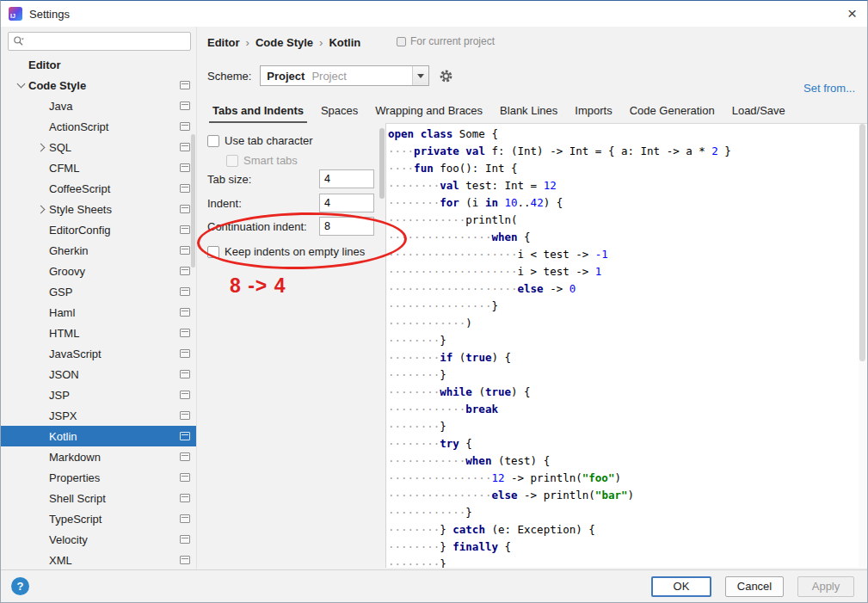 This screenshot has width=868, height=603. Describe the element at coordinates (446, 76) in the screenshot. I see `gear-icon` at that location.